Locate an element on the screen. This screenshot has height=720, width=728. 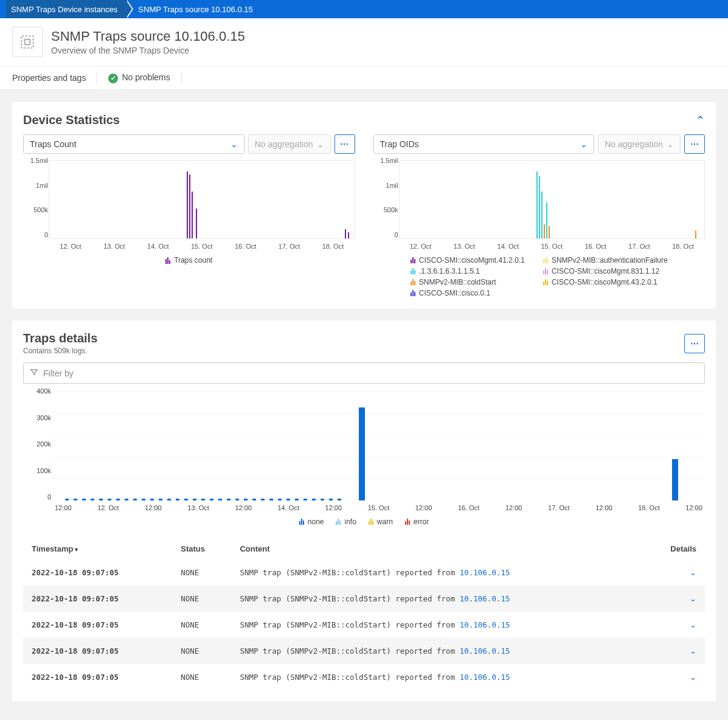
breadcrumb-current: SNMP Traps source 10.106.0.15 is located at coordinates (193, 9).